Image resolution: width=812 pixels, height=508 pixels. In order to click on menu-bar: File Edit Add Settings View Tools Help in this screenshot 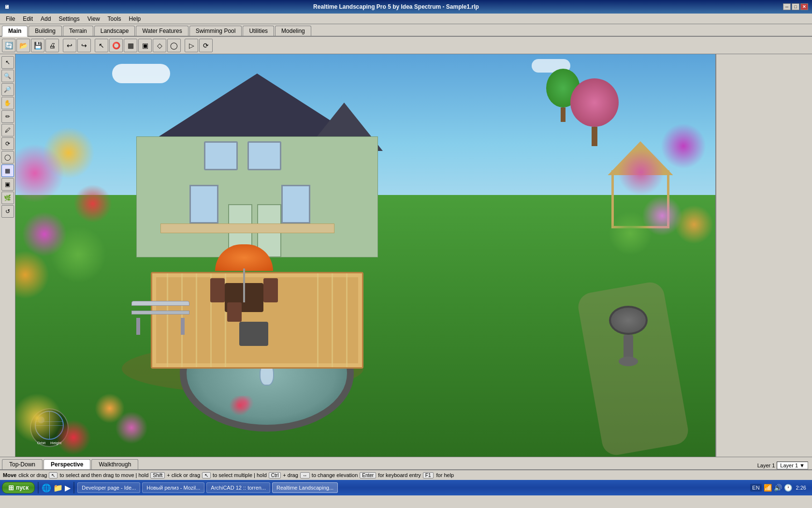, I will do `click(406, 19)`.